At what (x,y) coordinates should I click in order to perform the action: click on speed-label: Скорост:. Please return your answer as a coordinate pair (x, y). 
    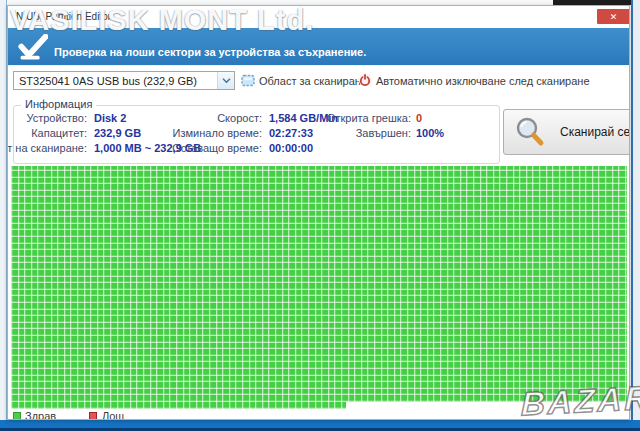
    Looking at the image, I should click on (240, 118).